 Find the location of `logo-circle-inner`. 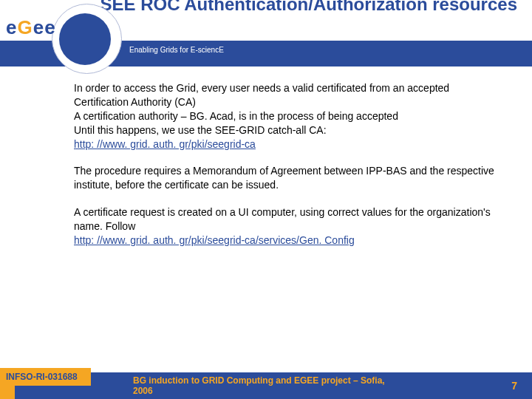

logo-circle-inner is located at coordinates (85, 39).